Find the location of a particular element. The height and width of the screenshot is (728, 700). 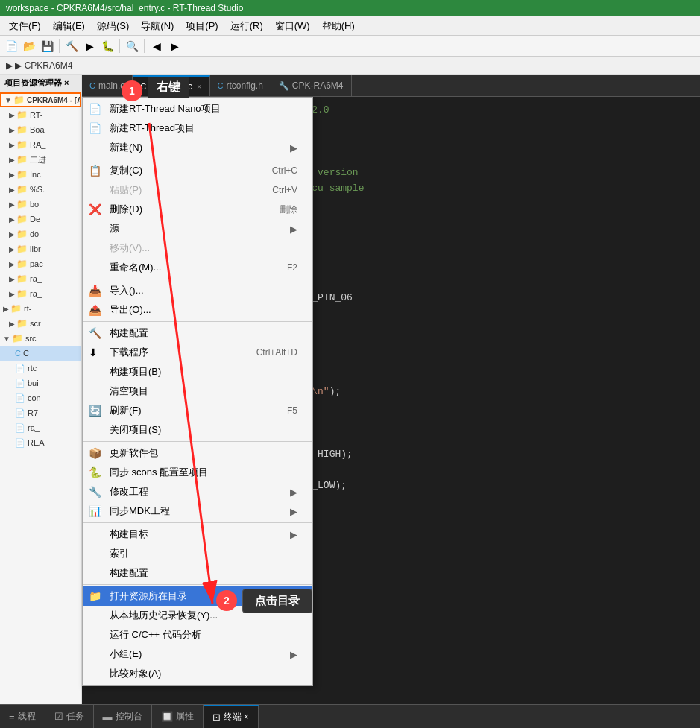

menu-run: 运行(R) is located at coordinates (247, 26).